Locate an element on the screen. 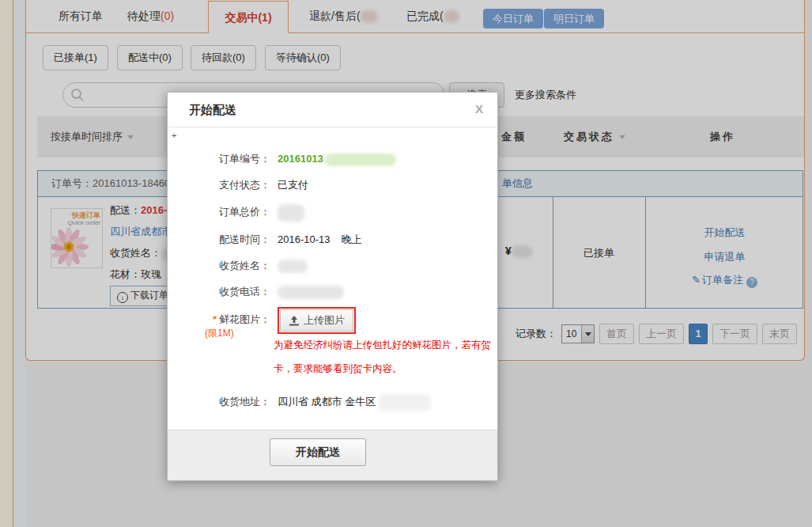 This screenshot has height=527, width=812. modal-plus-artifact: + is located at coordinates (174, 135).